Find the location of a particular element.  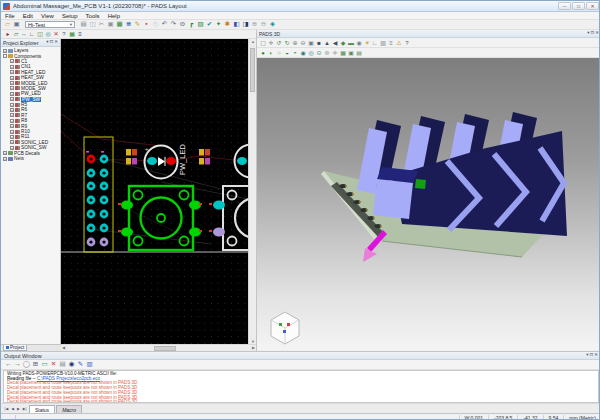

board-view-icon: ▬ is located at coordinates (351, 43).